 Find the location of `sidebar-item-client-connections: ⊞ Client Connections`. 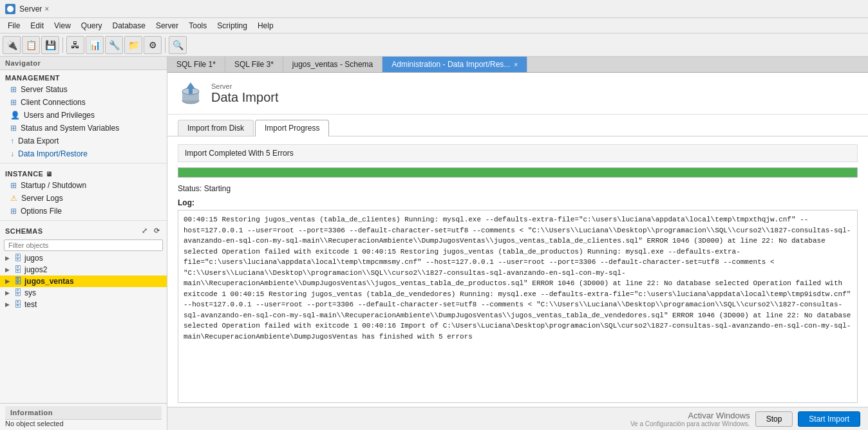

sidebar-item-client-connections: ⊞ Client Connections is located at coordinates (84, 102).